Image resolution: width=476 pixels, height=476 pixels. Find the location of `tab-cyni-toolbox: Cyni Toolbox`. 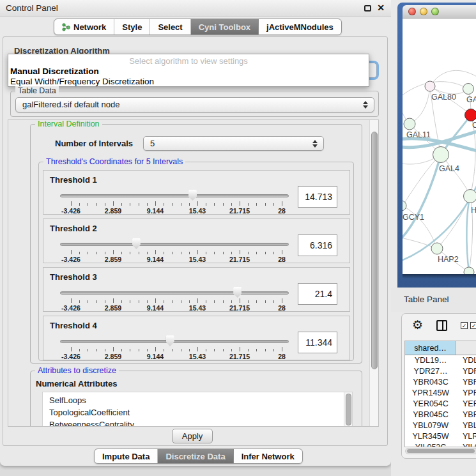

tab-cyni-toolbox: Cyni Toolbox is located at coordinates (224, 27).